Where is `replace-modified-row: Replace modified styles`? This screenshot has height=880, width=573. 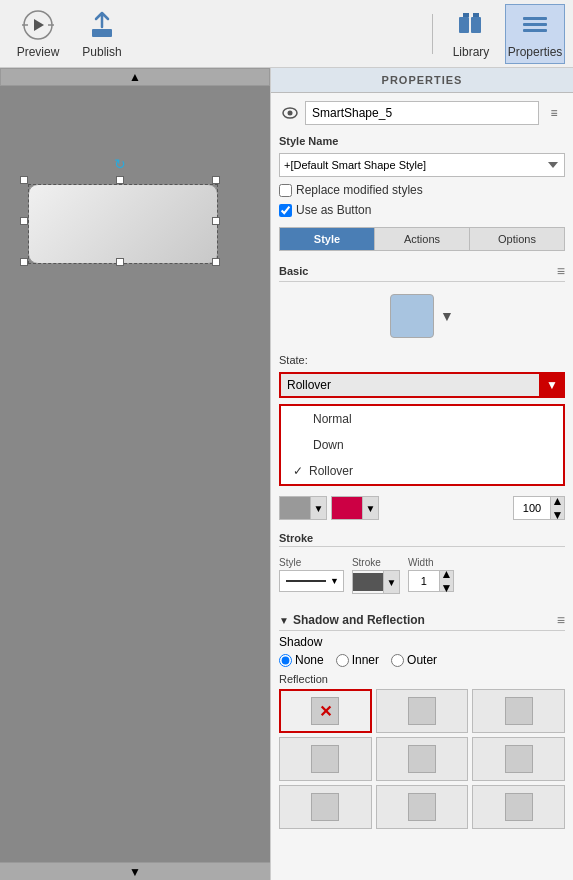 replace-modified-row: Replace modified styles is located at coordinates (422, 190).